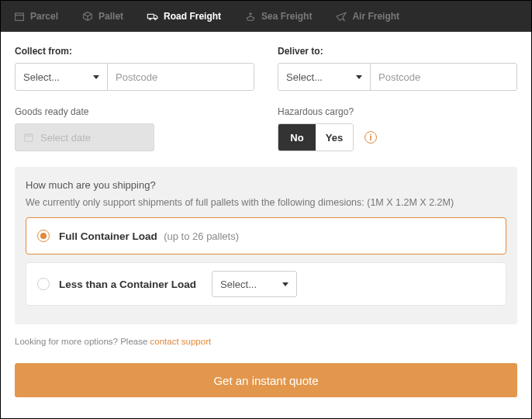 This screenshot has width=532, height=419. I want to click on more-options-note: Looking for more options? Please contact…, so click(266, 341).